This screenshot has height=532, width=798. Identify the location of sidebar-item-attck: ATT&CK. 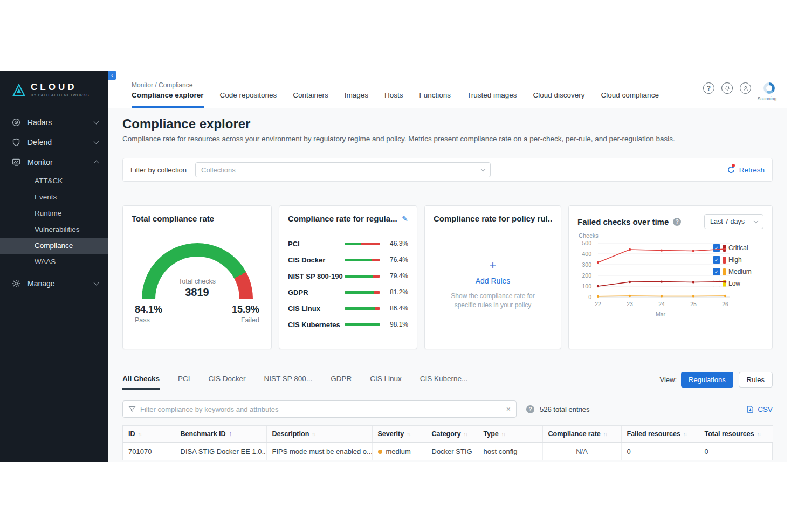
(54, 181).